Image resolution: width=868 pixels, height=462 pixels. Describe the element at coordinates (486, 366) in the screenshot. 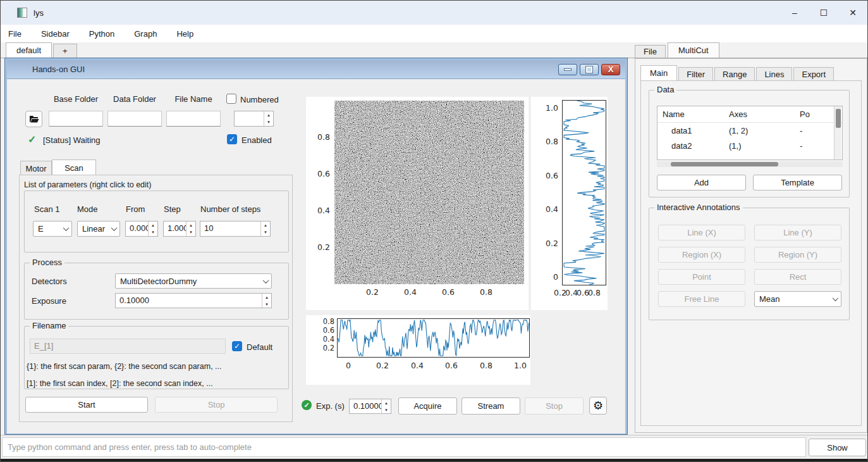

I see `bottom-xtick: 0.8` at that location.